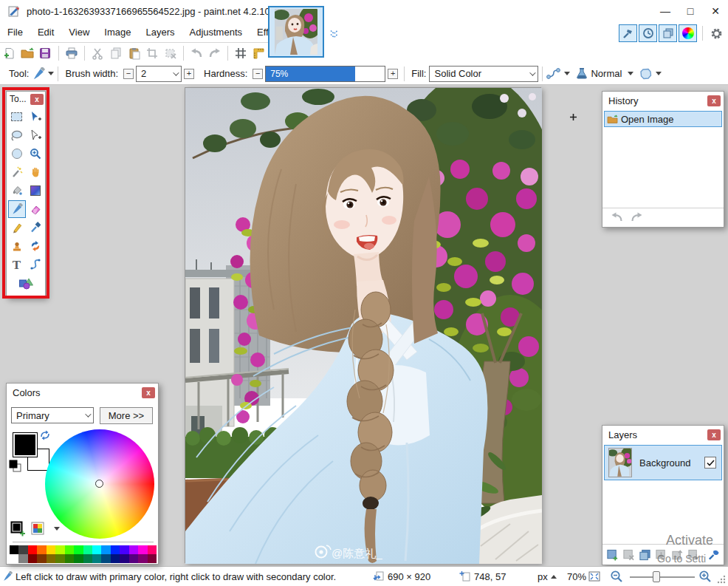 Image resolution: width=728 pixels, height=586 pixels. Describe the element at coordinates (45, 435) in the screenshot. I see `swap-colors-icon` at that location.